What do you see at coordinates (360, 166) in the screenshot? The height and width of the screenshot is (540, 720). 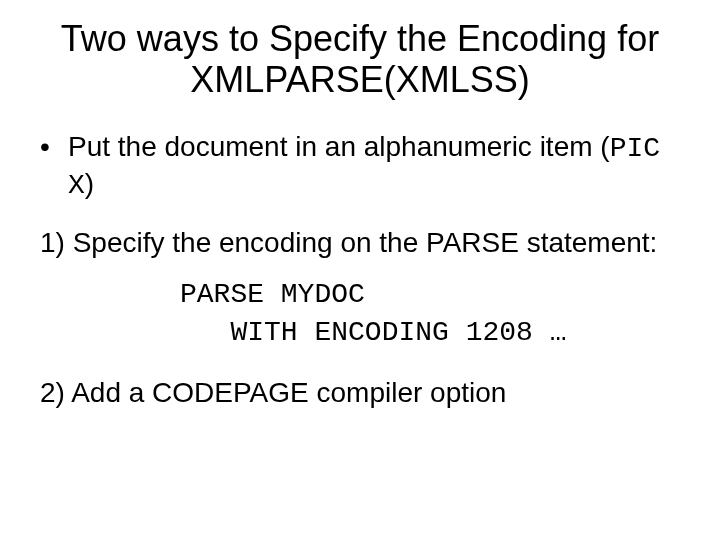 I see `bullet-item: Put the document in an alphanumeric item…` at bounding box center [360, 166].